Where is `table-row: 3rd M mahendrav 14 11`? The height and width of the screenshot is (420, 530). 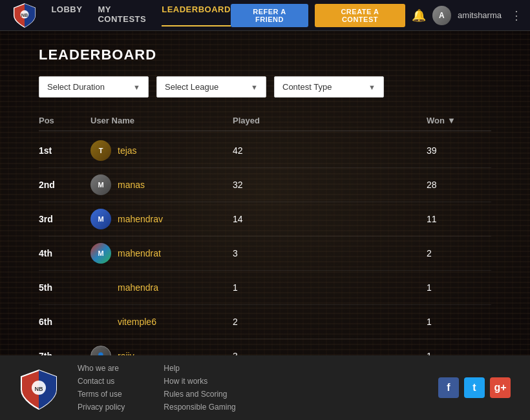 table-row: 3rd M mahendrav 14 11 is located at coordinates (265, 220).